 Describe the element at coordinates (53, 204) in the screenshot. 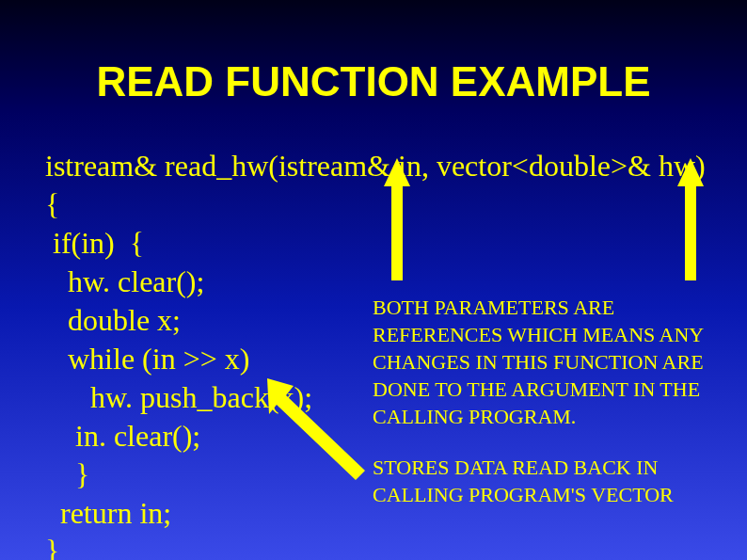

I see `code-line: {` at that location.